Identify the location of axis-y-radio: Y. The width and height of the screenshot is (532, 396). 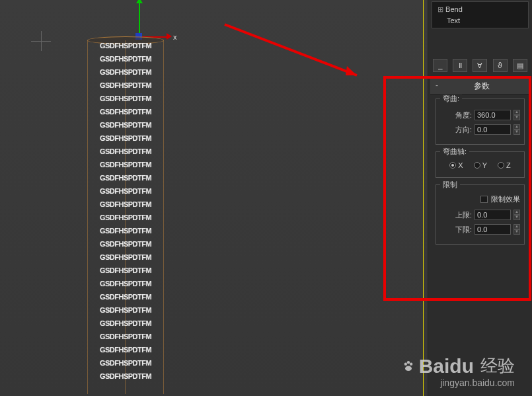
(480, 165).